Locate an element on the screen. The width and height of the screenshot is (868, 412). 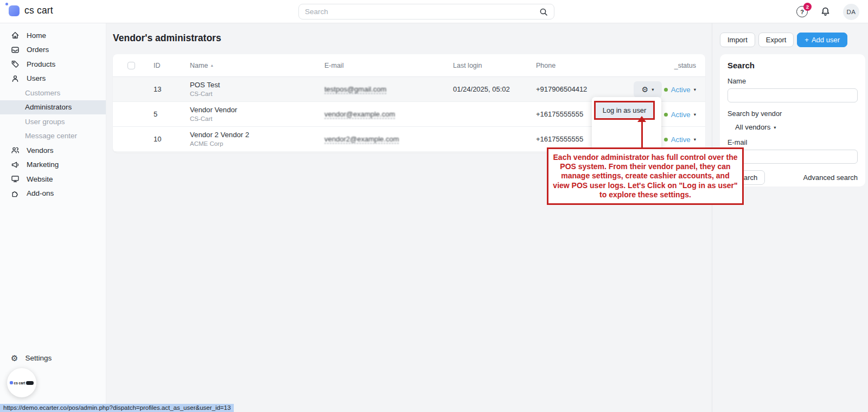
annotation-arrow-head-icon is located at coordinates (642, 119).